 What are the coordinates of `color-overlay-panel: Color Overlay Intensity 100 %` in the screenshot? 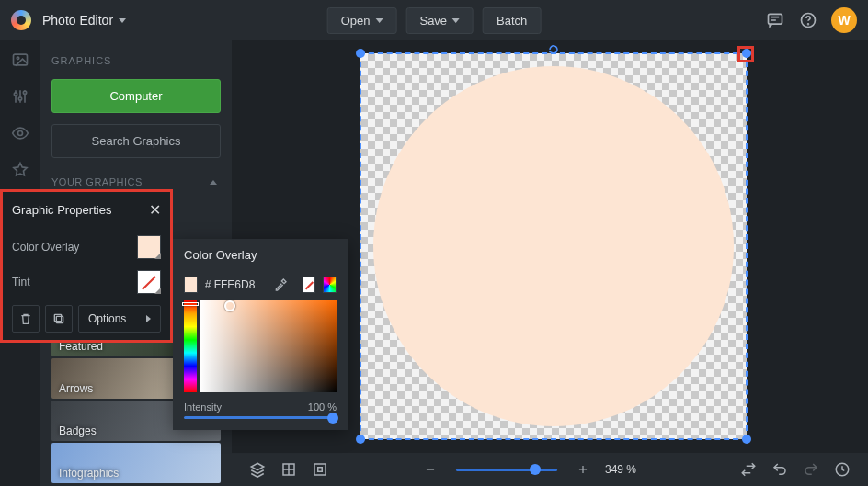 It's located at (260, 334).